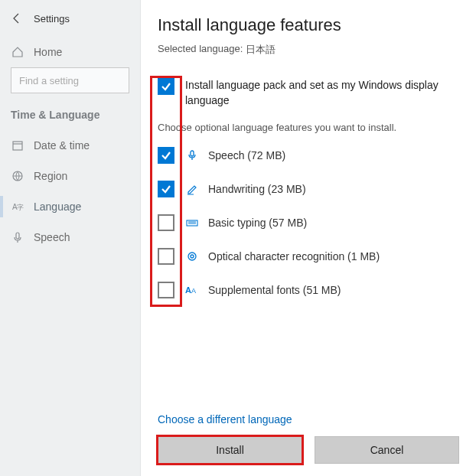  What do you see at coordinates (260, 50) in the screenshot?
I see `selected-language-value: 日本語` at bounding box center [260, 50].